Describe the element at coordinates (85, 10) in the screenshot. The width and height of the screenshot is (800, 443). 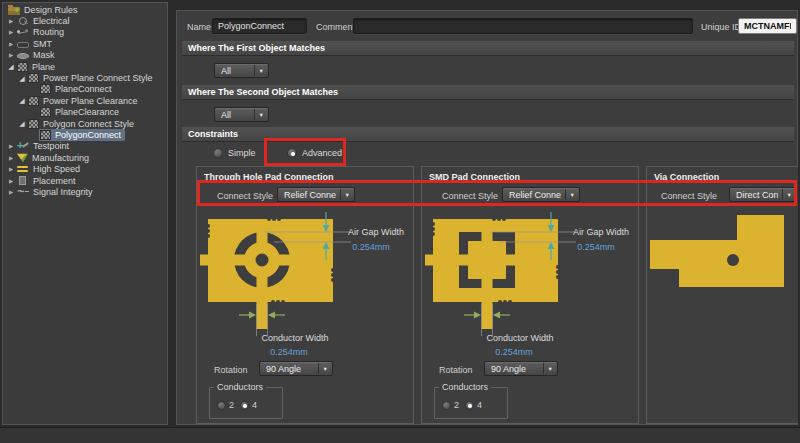
I see `tree-item-design-rules: Design Rules` at that location.